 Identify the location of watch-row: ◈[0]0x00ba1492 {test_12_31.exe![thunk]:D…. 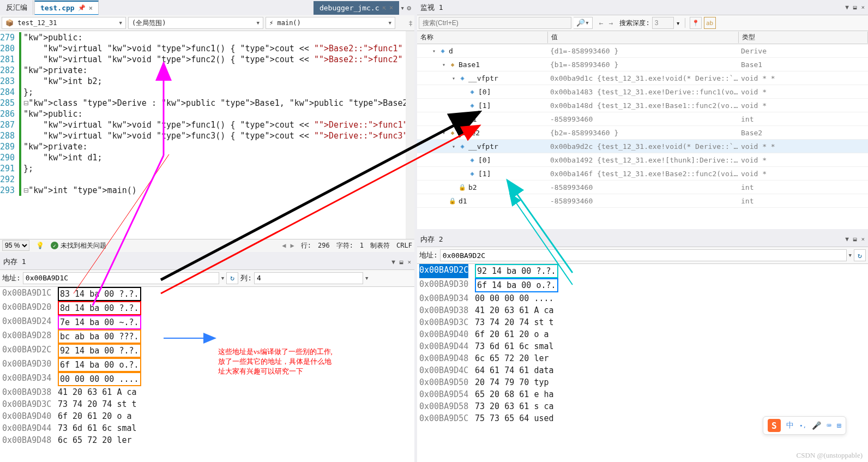
(642, 160).